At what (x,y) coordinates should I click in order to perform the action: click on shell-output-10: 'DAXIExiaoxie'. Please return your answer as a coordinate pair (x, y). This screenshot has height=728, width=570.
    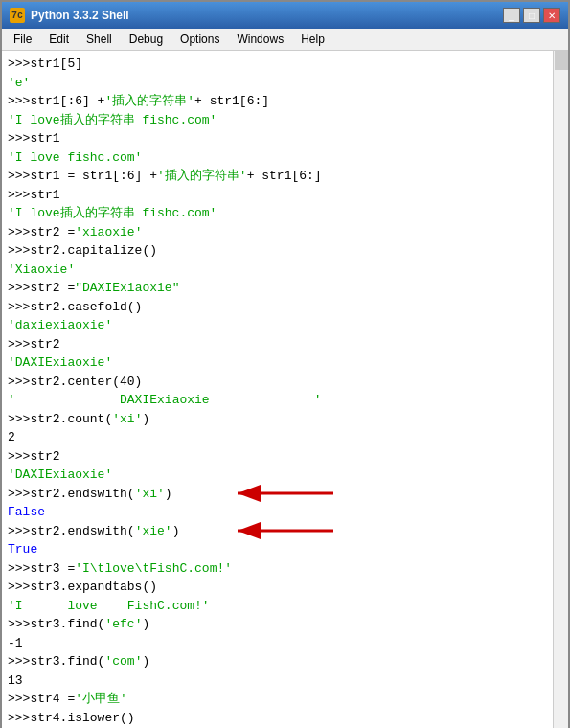
    Looking at the image, I should click on (278, 363).